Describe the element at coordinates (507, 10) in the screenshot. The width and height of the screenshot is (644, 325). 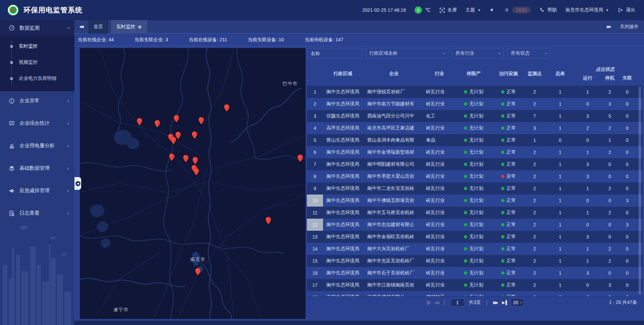
I see `bell-icon` at that location.